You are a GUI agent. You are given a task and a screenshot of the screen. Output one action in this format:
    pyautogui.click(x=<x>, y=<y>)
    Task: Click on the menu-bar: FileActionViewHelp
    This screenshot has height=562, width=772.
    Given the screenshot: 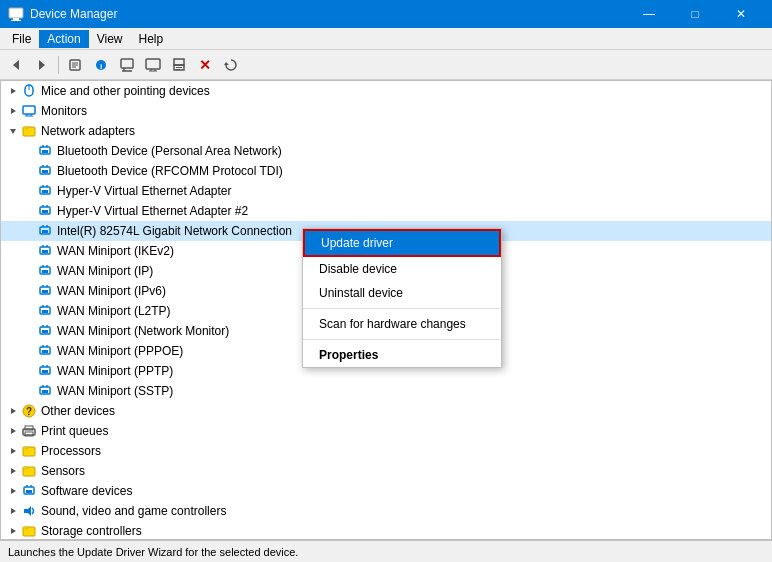 What is the action you would take?
    pyautogui.click(x=386, y=39)
    